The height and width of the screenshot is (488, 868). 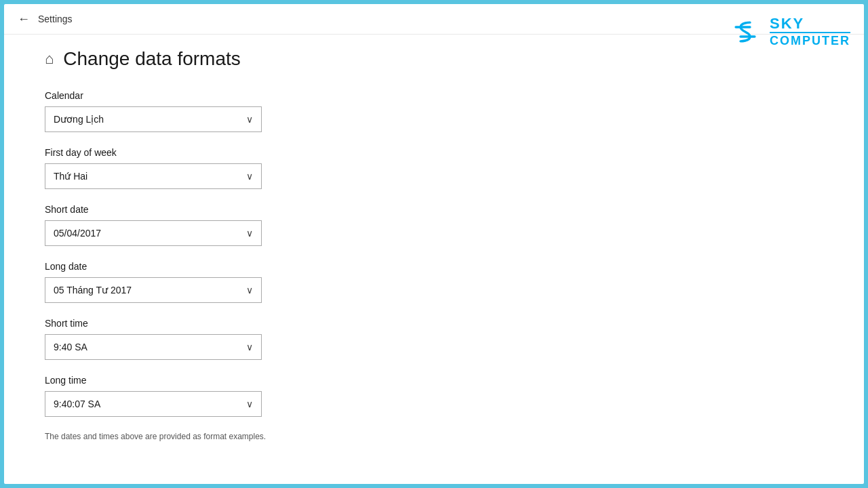 I want to click on page-title: Change data formats, so click(x=152, y=59).